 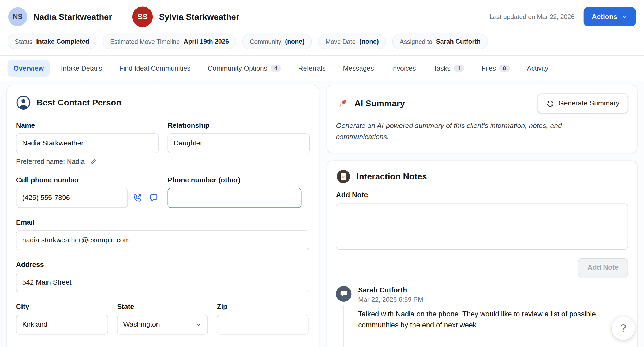 What do you see at coordinates (485, 319) in the screenshot?
I see `note-text: Talked with Nadia on the phone. They wou…` at bounding box center [485, 319].